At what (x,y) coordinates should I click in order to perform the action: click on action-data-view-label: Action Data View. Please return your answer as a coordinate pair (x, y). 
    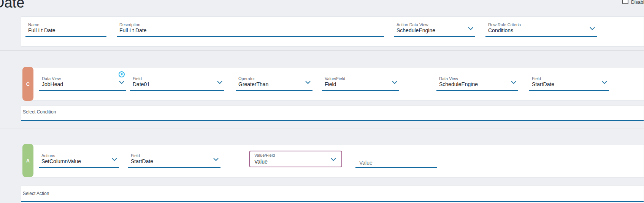
    Looking at the image, I should click on (412, 25).